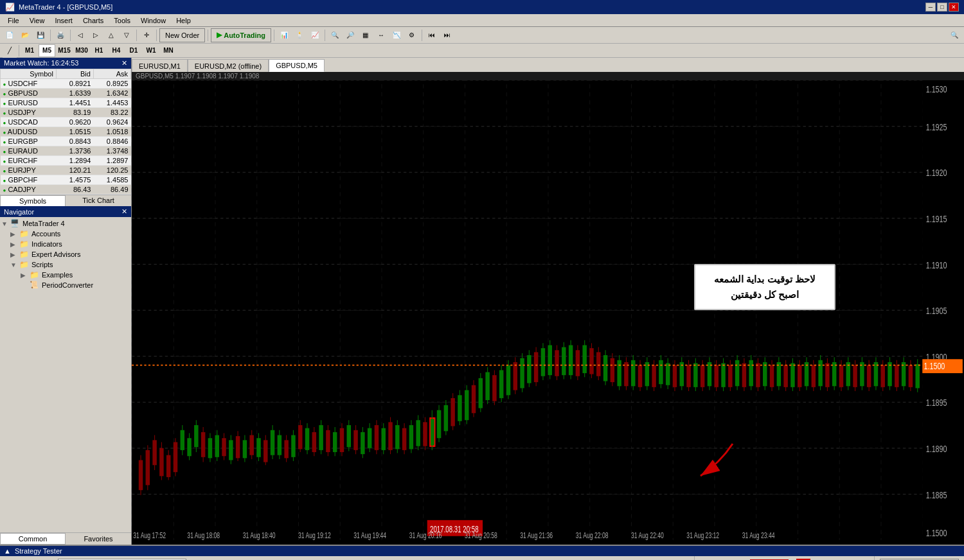 This screenshot has height=560, width=964. Describe the element at coordinates (284, 35) in the screenshot. I see `bar-chart-btn: 📊` at that location.